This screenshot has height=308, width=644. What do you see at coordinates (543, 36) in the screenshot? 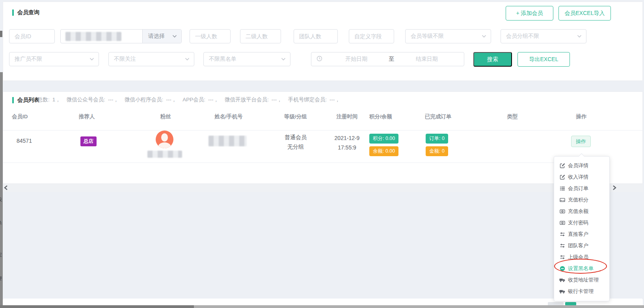
I see `member-group-select: 会员分组不限` at bounding box center [543, 36].